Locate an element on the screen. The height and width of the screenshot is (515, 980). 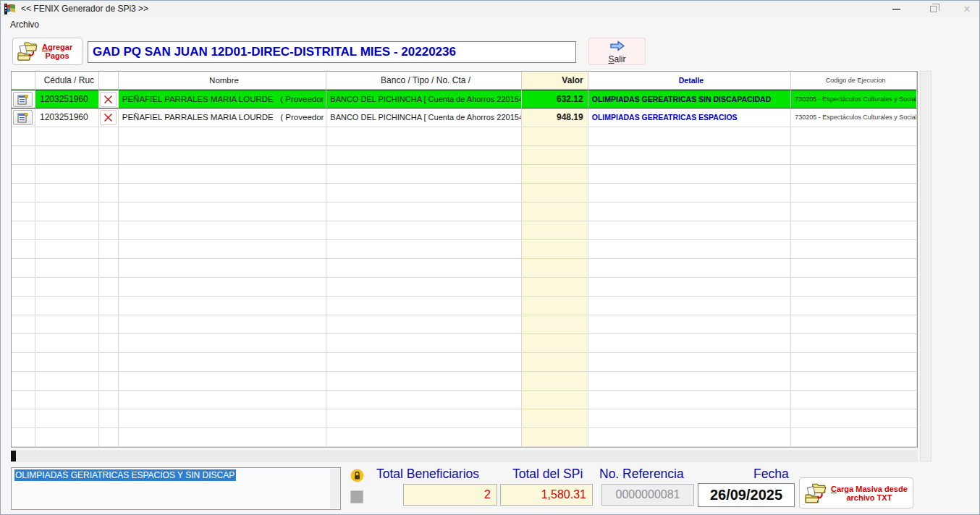
descripcion-textarea: OLIMPIADAS GERIATRICAS ESPACIOS Y SIN DI… is located at coordinates (176, 489).